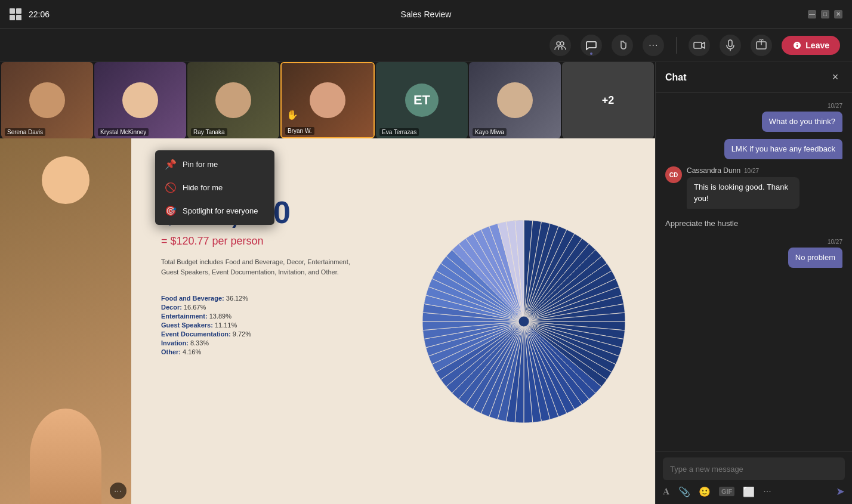  Describe the element at coordinates (825, 14) in the screenshot. I see `title-bar-right: — □ ✕` at that location.